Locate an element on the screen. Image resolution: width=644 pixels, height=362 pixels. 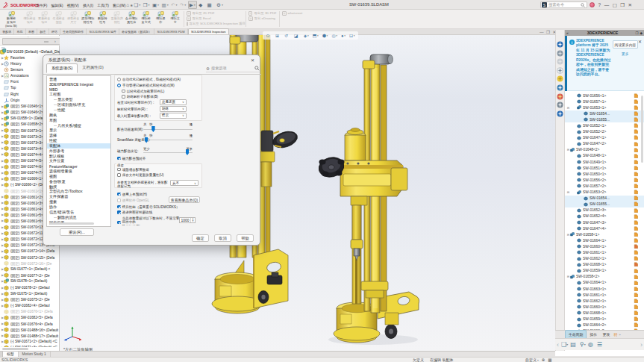
check-hide-edges-threshold: 当总体数量超过以下数值时，不显示零部件中的隐藏边线(E) is located at coordinates (149, 221).